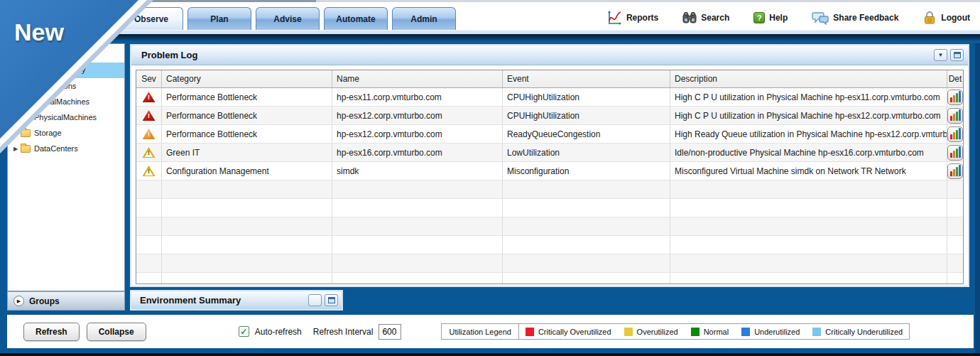 The height and width of the screenshot is (356, 980). I want to click on link-label: Help, so click(778, 18).